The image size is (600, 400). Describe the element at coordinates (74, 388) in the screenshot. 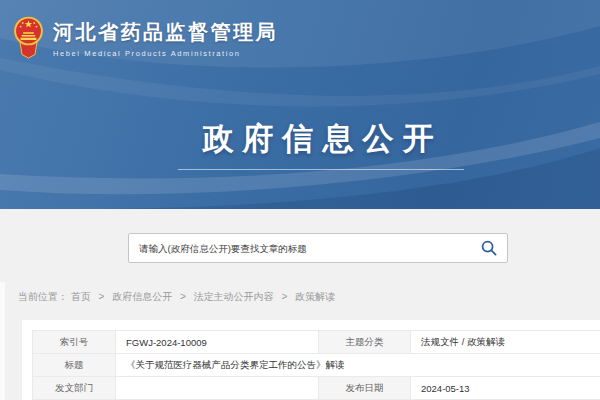

I see `issuing-department-label: 发文部门` at that location.